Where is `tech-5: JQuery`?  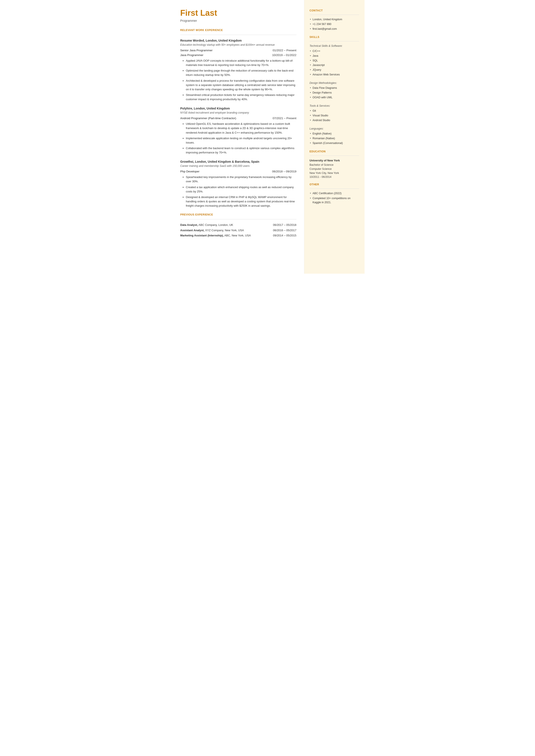
tech-5: JQuery is located at coordinates (334, 70).